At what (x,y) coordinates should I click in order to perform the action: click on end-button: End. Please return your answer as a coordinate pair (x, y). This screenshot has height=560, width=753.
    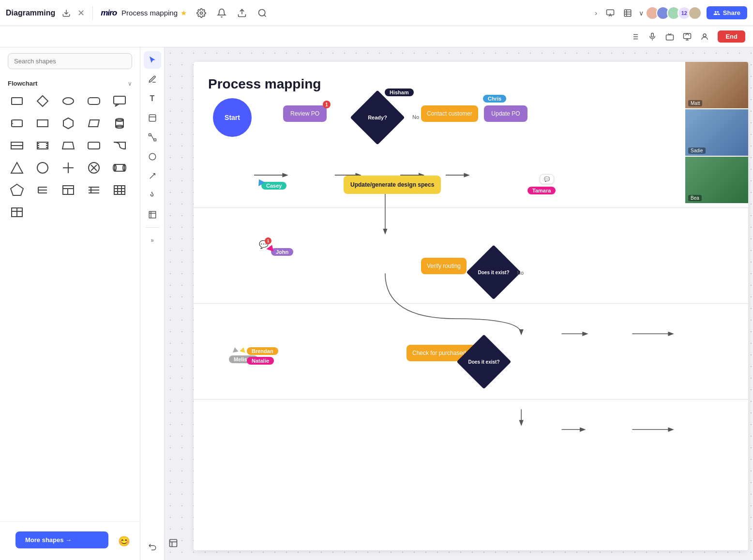
    Looking at the image, I should click on (732, 37).